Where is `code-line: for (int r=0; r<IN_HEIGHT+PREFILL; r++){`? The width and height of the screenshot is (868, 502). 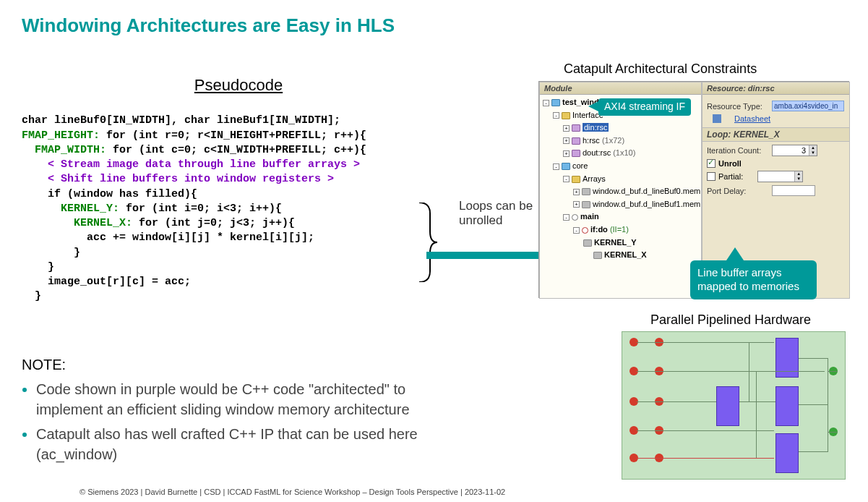 code-line: for (int r=0; r<IN_HEIGHT+PREFILL; r++){ is located at coordinates (233, 136).